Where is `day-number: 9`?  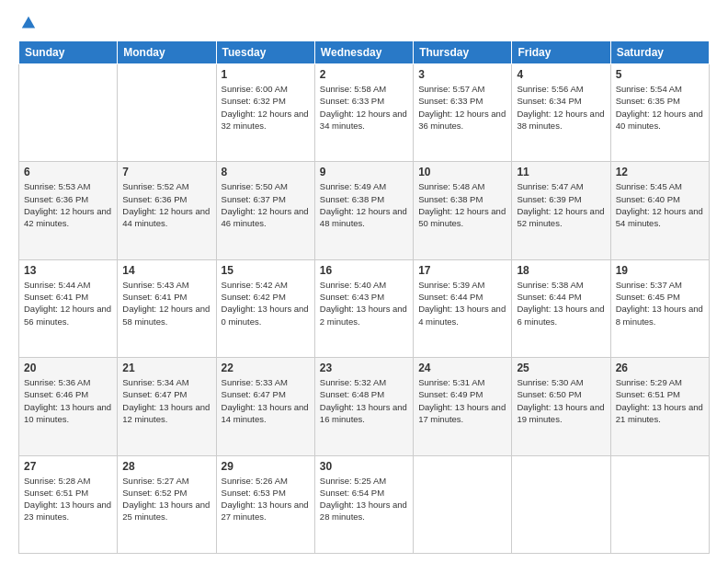
day-number: 9 is located at coordinates (364, 172).